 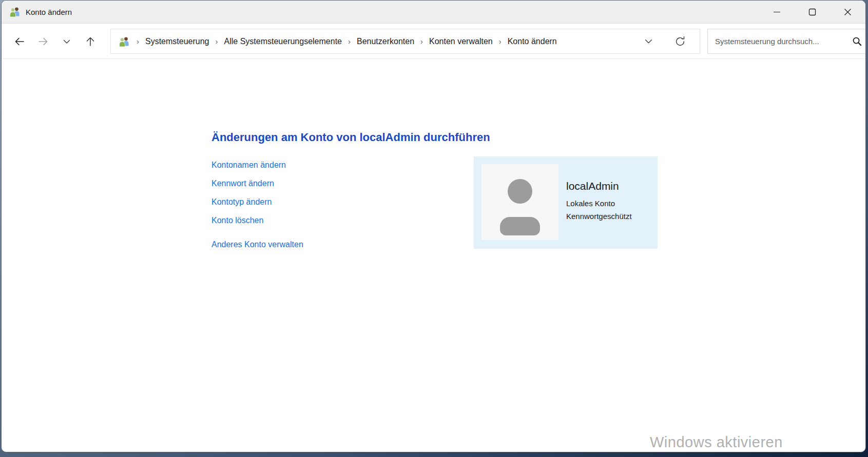 I want to click on recent-locations-button, so click(x=67, y=42).